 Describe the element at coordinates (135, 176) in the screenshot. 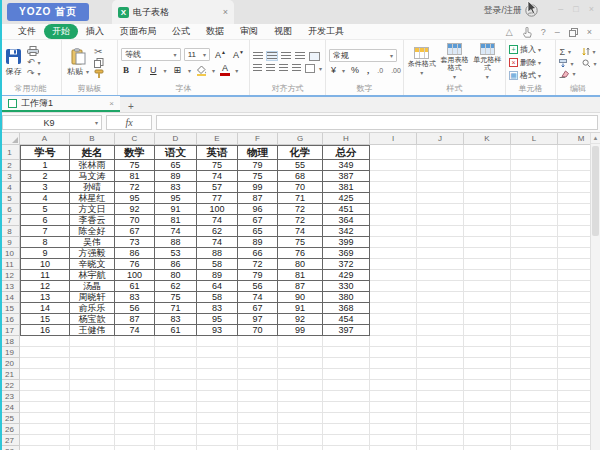

I see `cell-C3: 81` at that location.